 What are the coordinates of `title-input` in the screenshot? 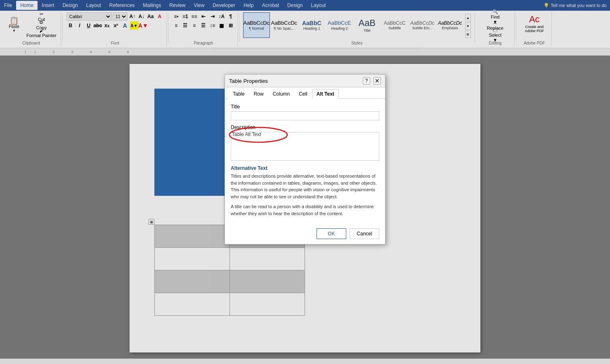 It's located at (305, 116).